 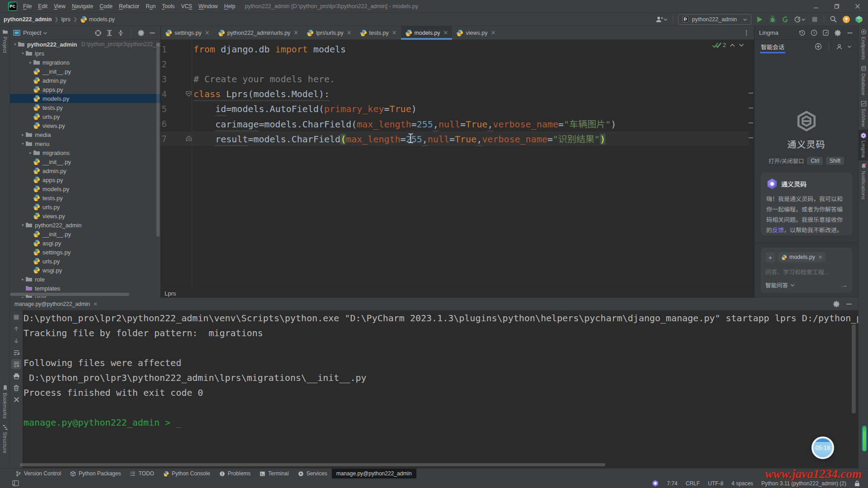 What do you see at coordinates (82, 6) in the screenshot?
I see `menu-navigate: Navigate` at bounding box center [82, 6].